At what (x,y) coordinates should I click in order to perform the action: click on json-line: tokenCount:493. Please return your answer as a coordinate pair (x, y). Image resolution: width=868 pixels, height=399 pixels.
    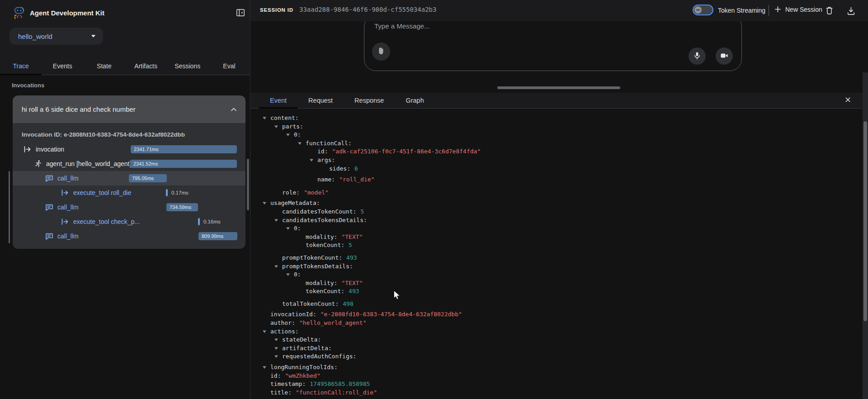
    Looking at the image, I should click on (389, 291).